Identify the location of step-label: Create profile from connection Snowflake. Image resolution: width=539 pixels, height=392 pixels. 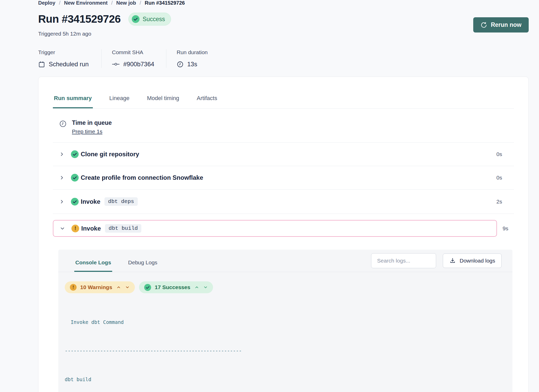
(142, 178).